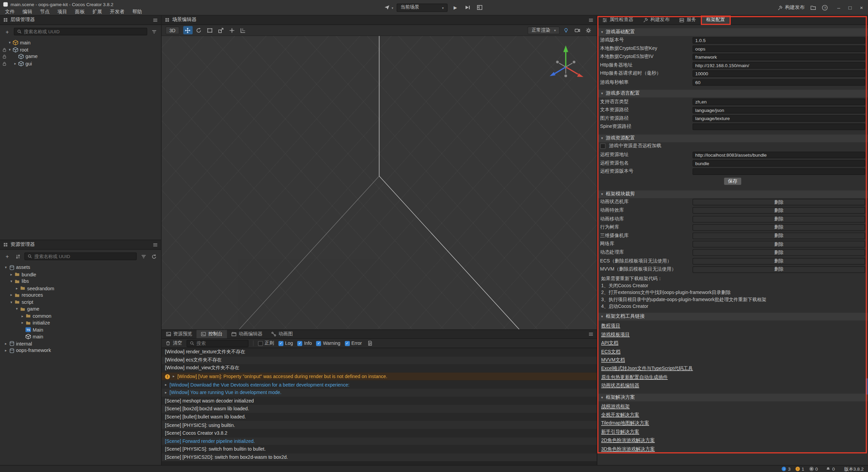  What do you see at coordinates (174, 343) in the screenshot?
I see `clear-console-button: 清空` at bounding box center [174, 343].